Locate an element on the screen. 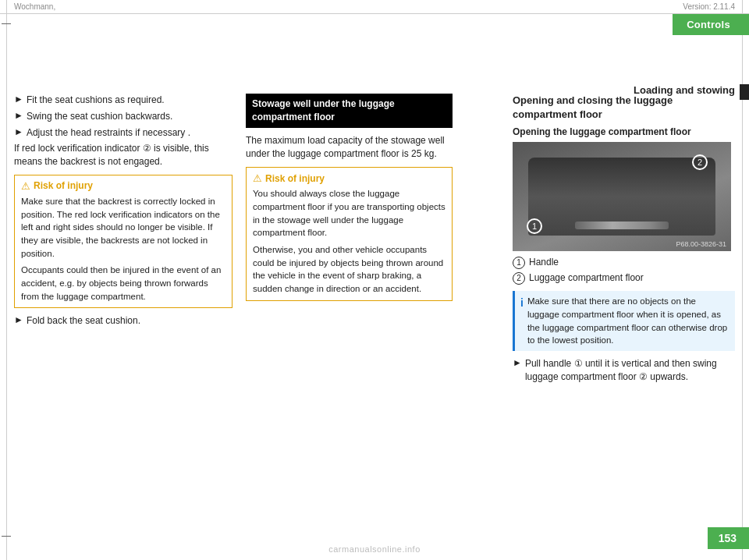  fold-bullet: ► Fold back the seat cushion. is located at coordinates (123, 321).